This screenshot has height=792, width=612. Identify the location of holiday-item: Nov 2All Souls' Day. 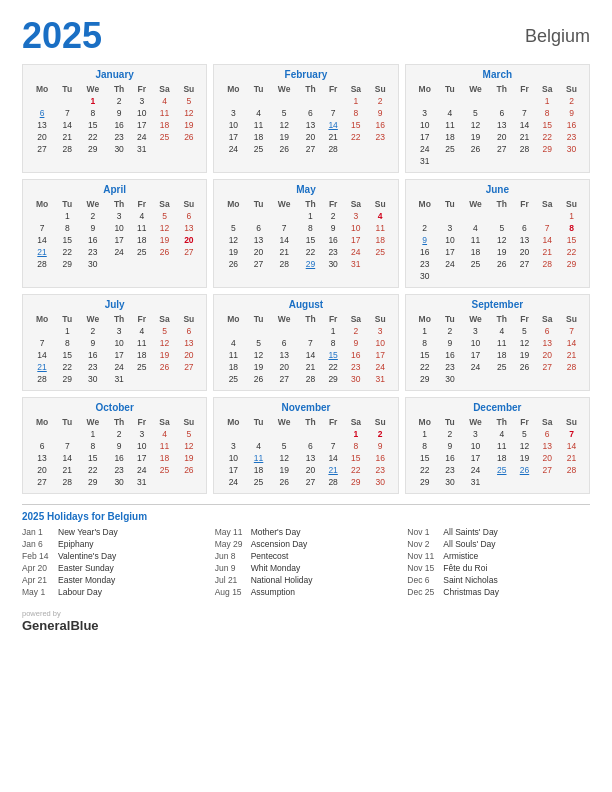
(498, 544).